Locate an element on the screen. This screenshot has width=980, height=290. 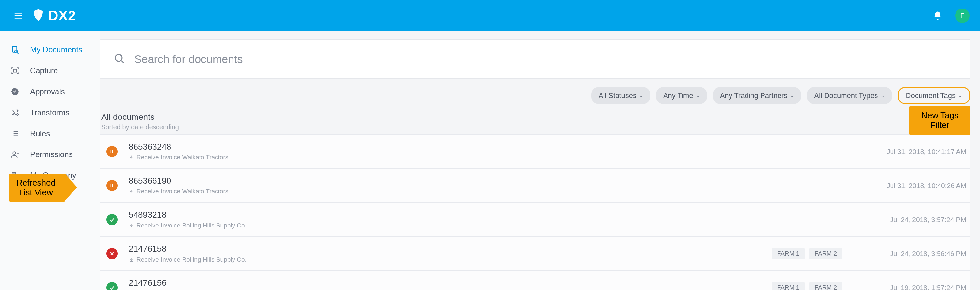
document-main: 21476156Receive Invoice Rolling Hills Su… is located at coordinates (450, 284).